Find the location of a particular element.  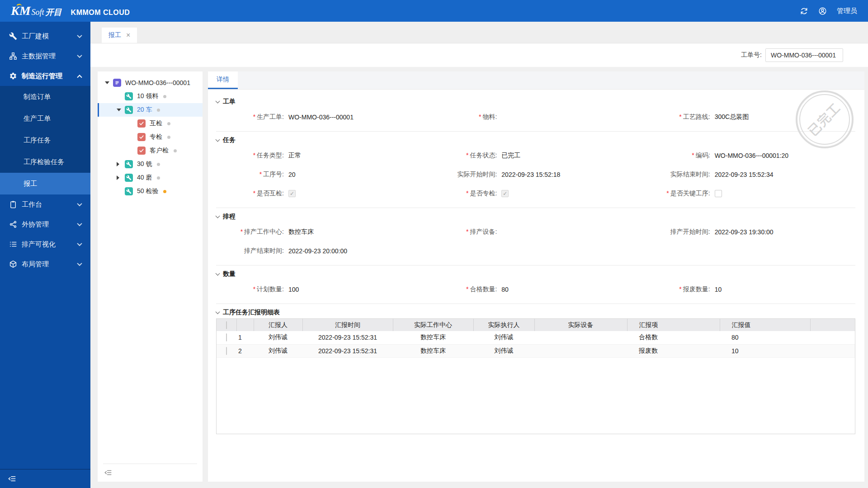

field-operation-no: *工序号: 20 is located at coordinates (323, 175).